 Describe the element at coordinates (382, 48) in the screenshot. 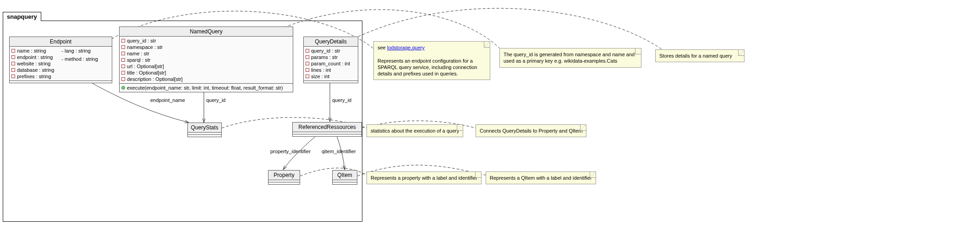

I see `note-text: see` at that location.